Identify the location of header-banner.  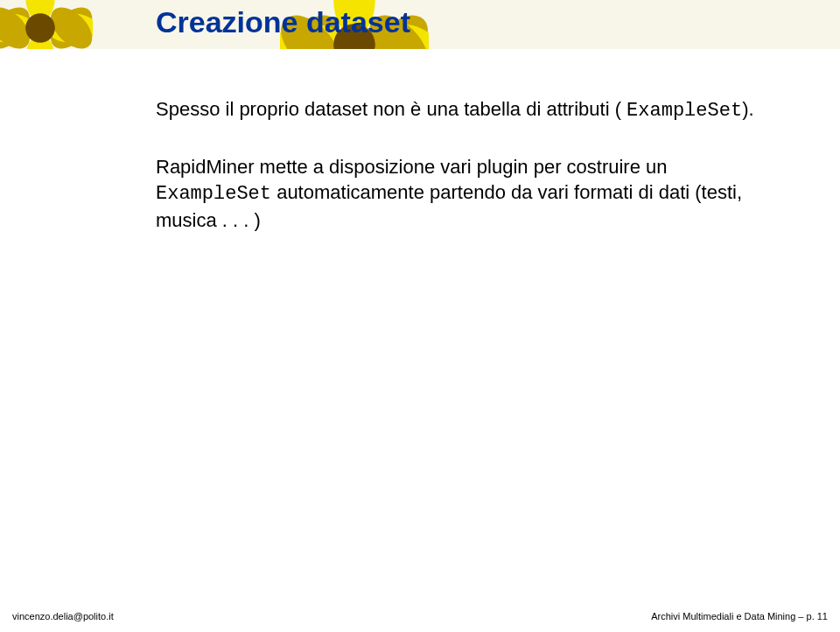
(420, 25).